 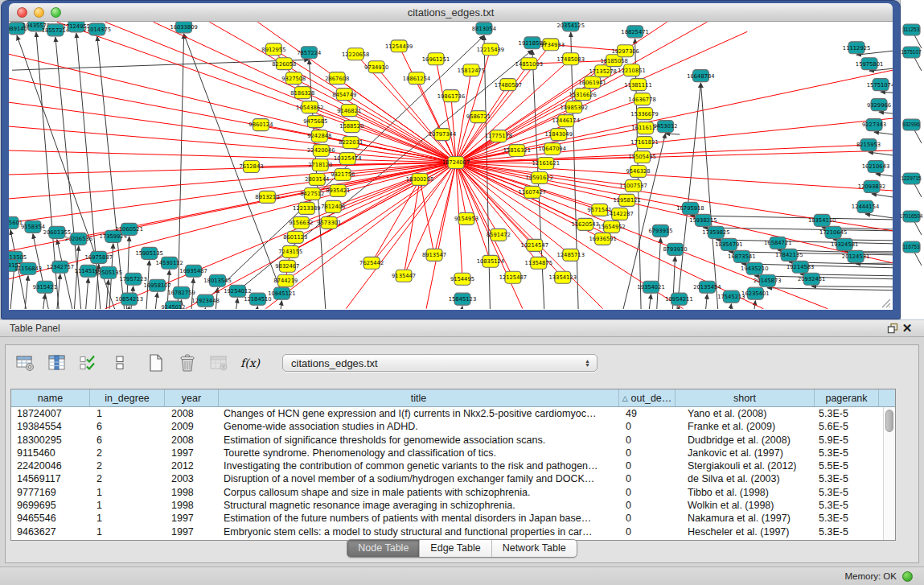 What do you see at coordinates (454, 492) in the screenshot?
I see `table-row: 977716911998Corpus callosum shape and si…` at bounding box center [454, 492].